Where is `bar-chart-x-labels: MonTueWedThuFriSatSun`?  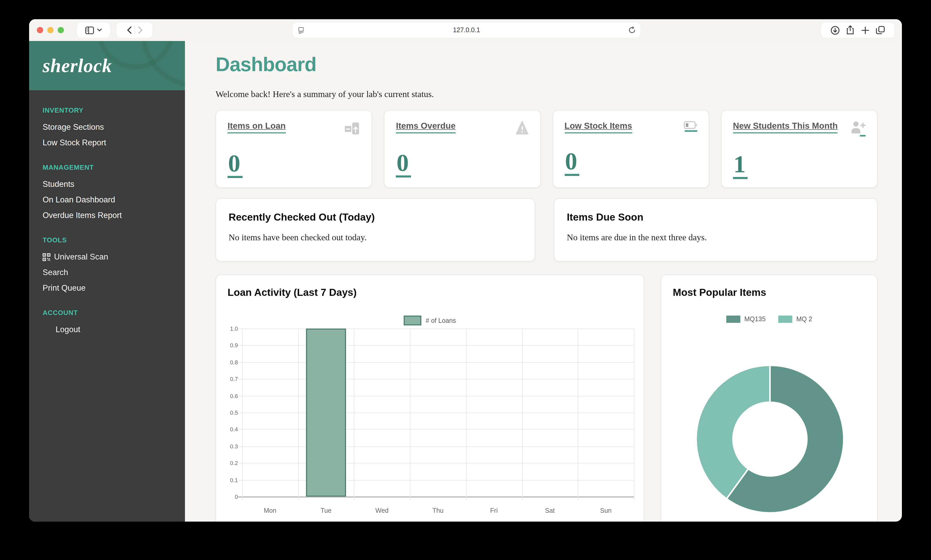 bar-chart-x-labels: MonTueWedThuFriSatSun is located at coordinates (438, 511).